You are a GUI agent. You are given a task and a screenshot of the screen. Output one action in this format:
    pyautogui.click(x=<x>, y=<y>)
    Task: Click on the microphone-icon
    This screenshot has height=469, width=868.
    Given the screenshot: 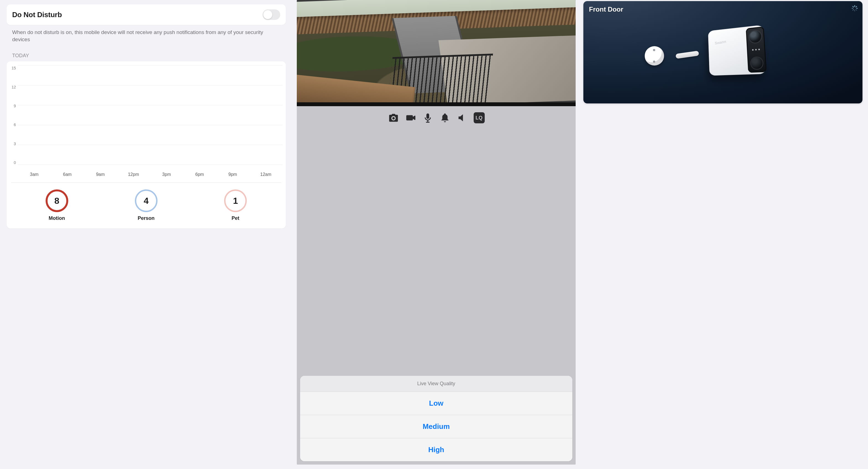 What is the action you would take?
    pyautogui.click(x=428, y=118)
    